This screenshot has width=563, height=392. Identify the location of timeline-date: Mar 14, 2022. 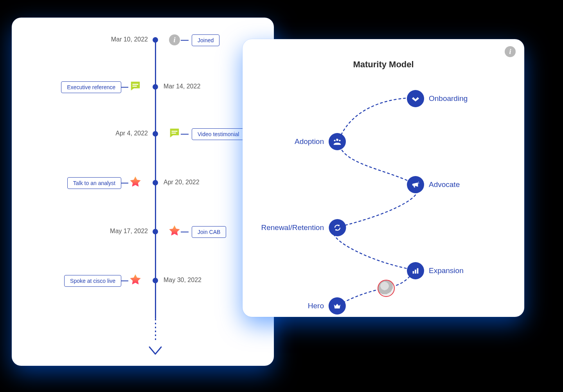
(182, 86).